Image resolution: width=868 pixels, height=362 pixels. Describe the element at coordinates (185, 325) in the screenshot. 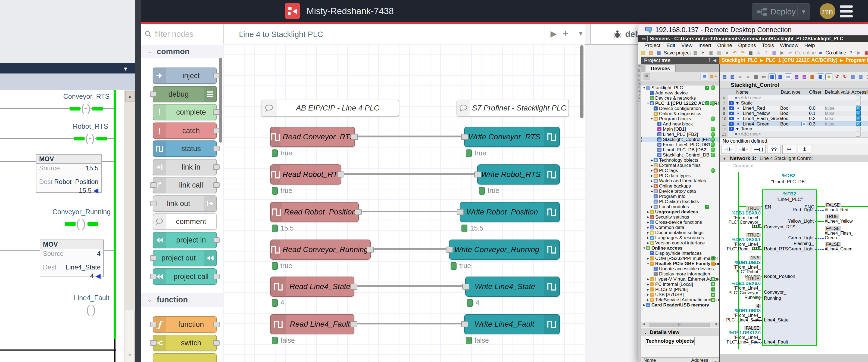

I see `palette-node-function: ƒfunction` at that location.